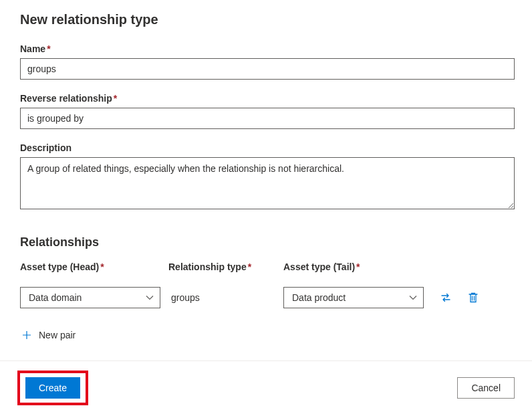  Describe the element at coordinates (90, 298) in the screenshot. I see `head-asset-type-dropdown: Data domain` at that location.